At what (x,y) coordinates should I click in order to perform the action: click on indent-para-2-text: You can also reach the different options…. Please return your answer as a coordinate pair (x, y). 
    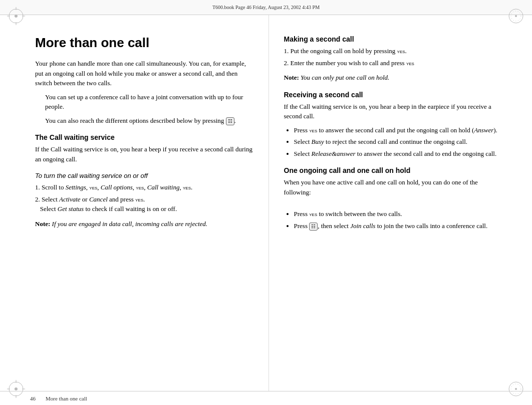
    Looking at the image, I should click on (134, 120).